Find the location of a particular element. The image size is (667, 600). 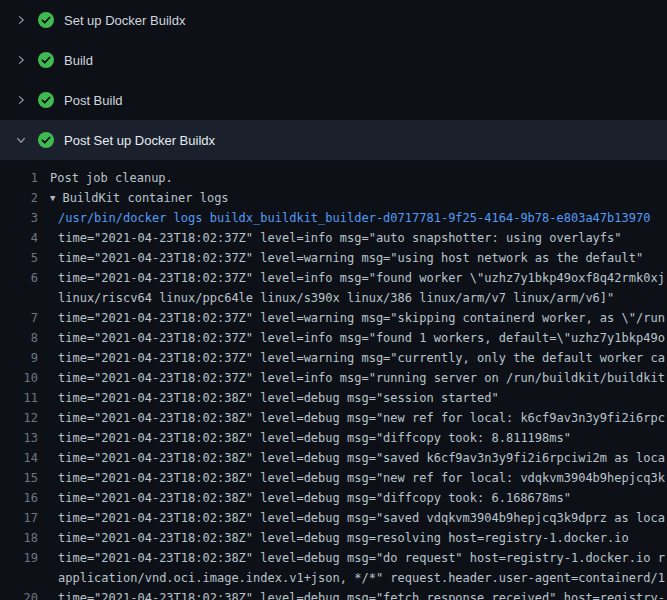

line-number: 4 is located at coordinates (25, 238).